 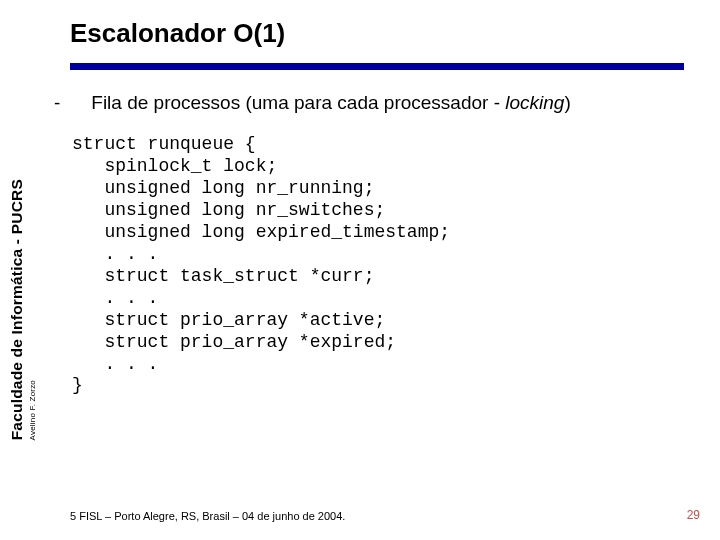 What do you see at coordinates (22, 300) in the screenshot?
I see `side-labels: Faculdade de Informática - PUCRS Avelino…` at bounding box center [22, 300].